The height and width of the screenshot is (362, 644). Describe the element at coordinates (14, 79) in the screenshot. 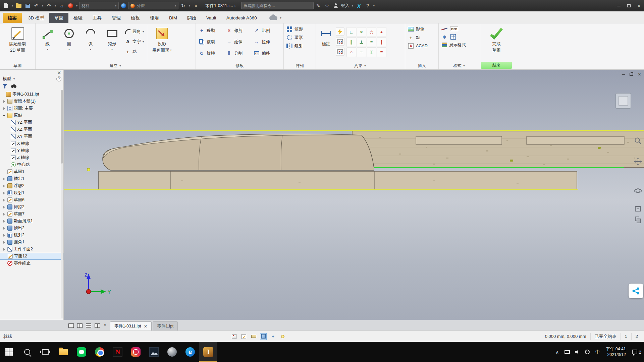

I see `browser-title-caret-icon: ▾` at that location.